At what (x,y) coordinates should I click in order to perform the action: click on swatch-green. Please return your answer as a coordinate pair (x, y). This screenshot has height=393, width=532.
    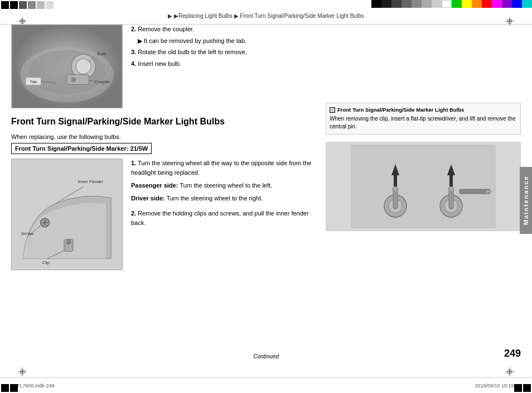
    Looking at the image, I should click on (457, 4).